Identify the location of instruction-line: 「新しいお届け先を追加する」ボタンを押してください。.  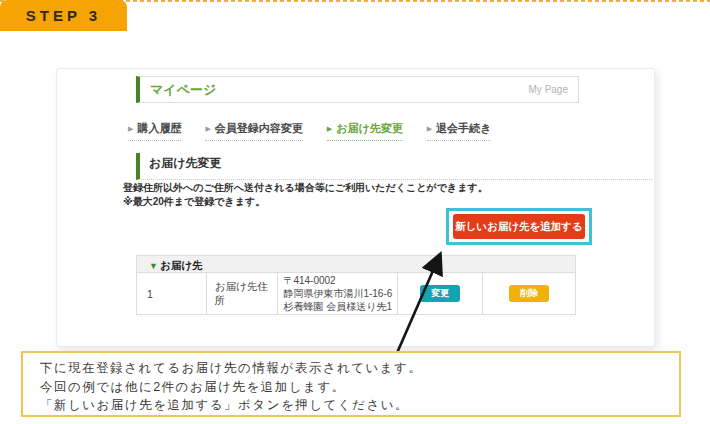
(360, 406).